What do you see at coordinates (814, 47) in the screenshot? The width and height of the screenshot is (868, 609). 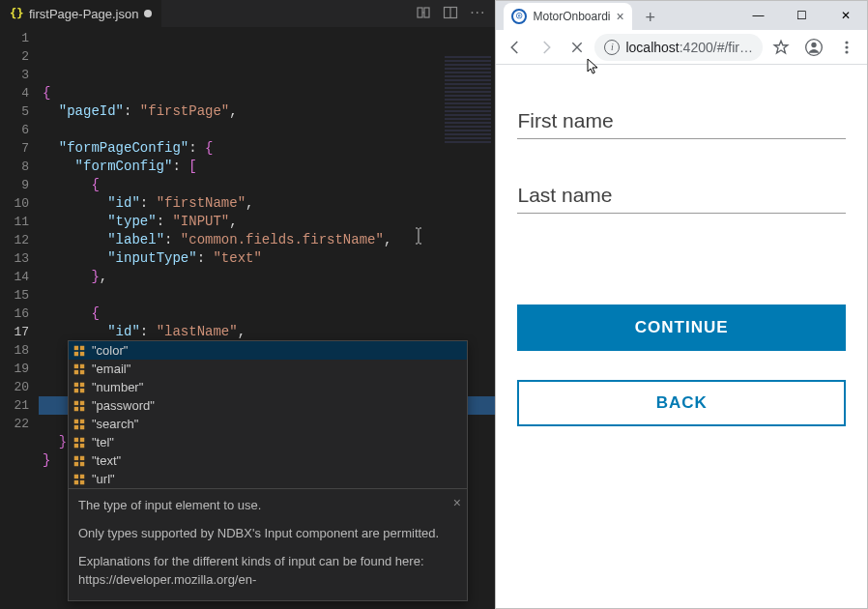 I see `profile-avatar-icon` at bounding box center [814, 47].